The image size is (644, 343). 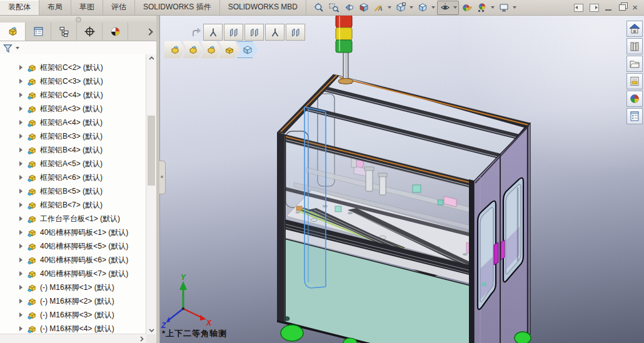 I want to click on minimize-button, so click(x=608, y=9).